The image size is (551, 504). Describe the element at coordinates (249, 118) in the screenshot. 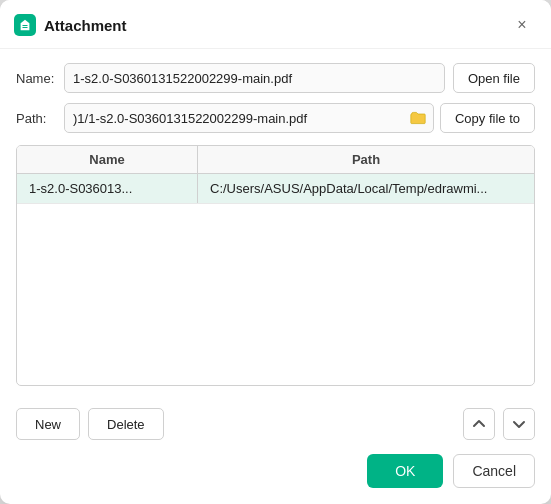

I see `path-input-wrapper` at that location.